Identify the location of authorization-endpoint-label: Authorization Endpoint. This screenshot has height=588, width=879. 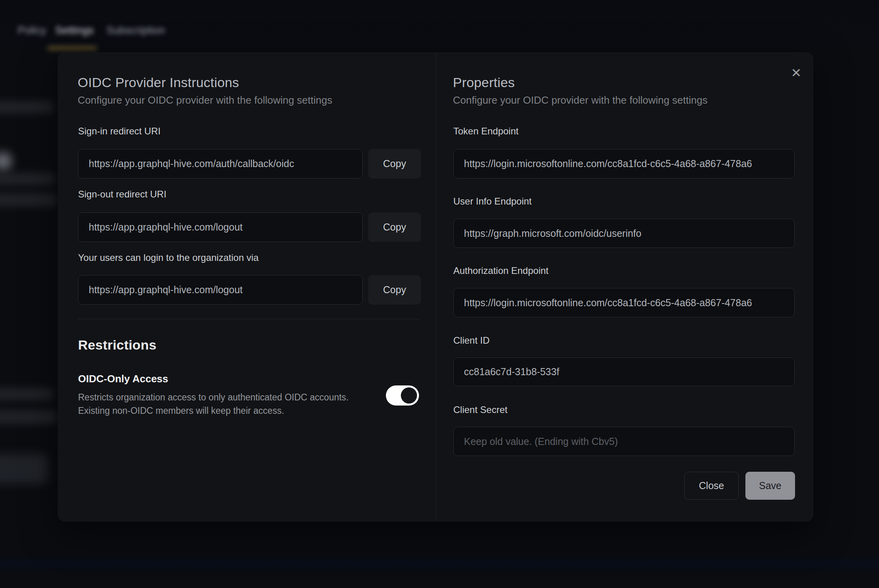
(501, 271).